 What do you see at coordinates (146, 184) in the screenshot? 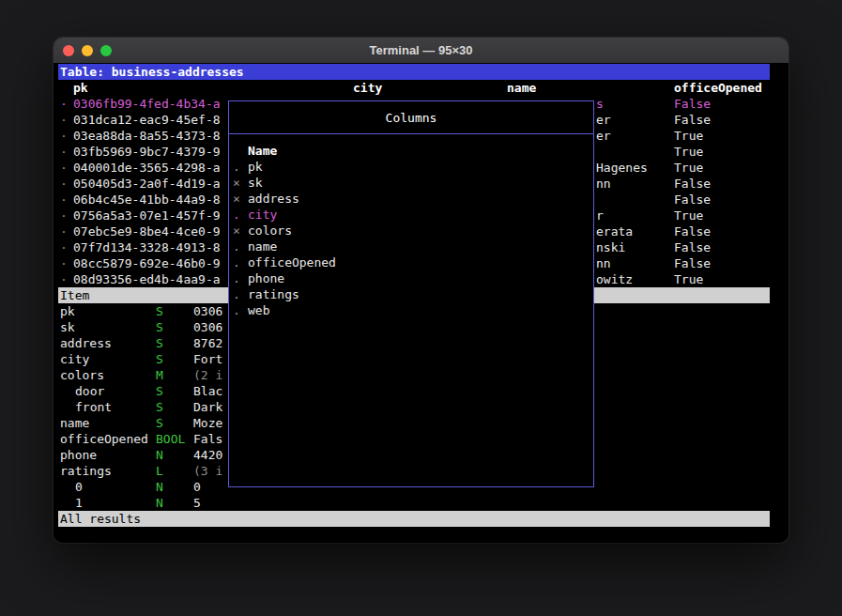
I see `row-pk: 050405d3-2a0f-4d19-a` at bounding box center [146, 184].